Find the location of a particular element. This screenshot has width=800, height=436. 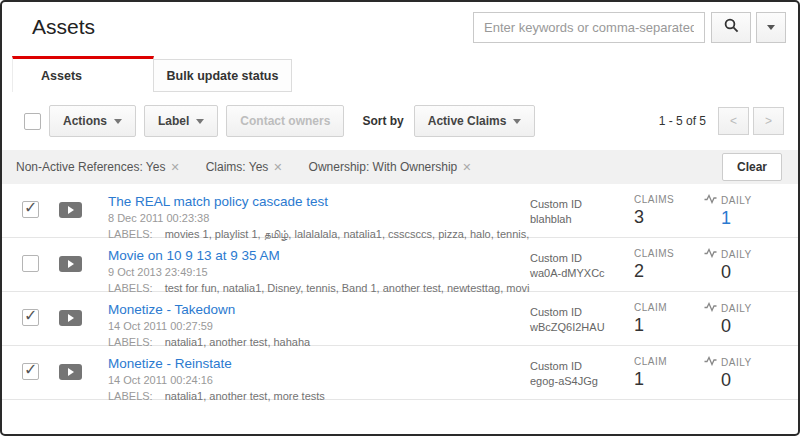

actions-button: Actions is located at coordinates (92, 121).